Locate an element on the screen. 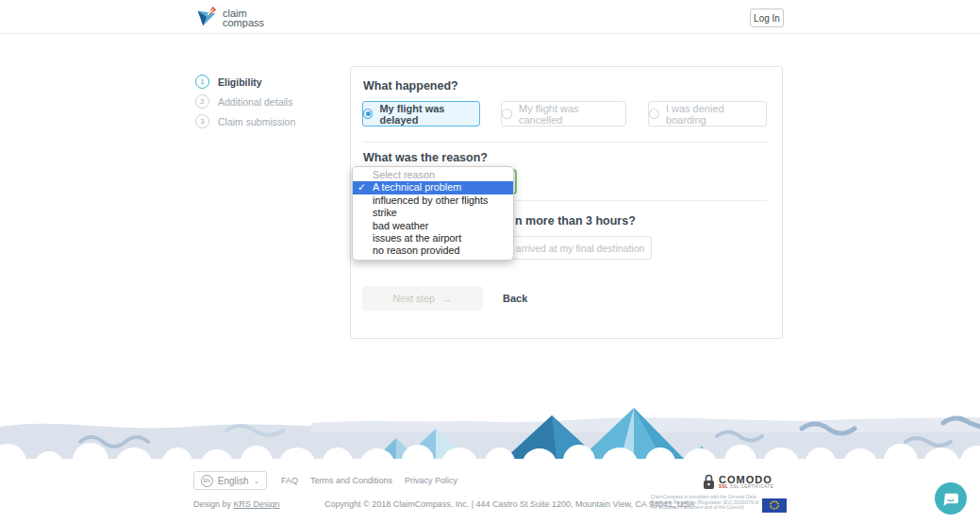 This screenshot has width=980, height=523. option-label: My flight was delayed is located at coordinates (429, 114).